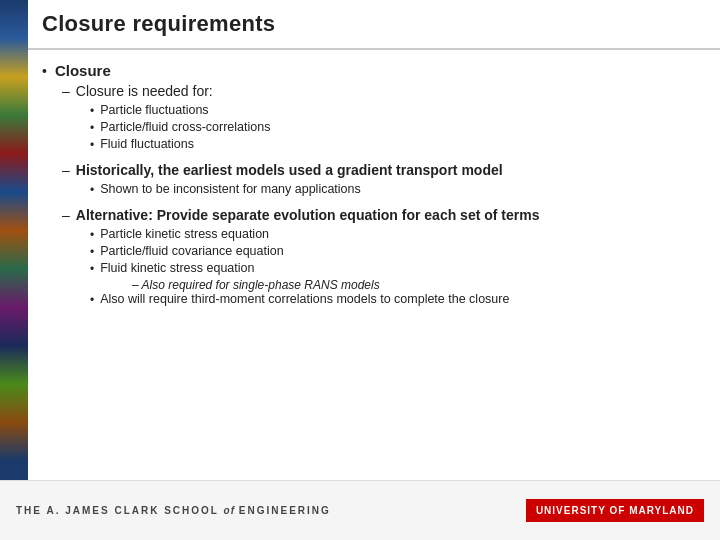 The width and height of the screenshot is (720, 540). I want to click on dash-icon-3: –, so click(66, 215).